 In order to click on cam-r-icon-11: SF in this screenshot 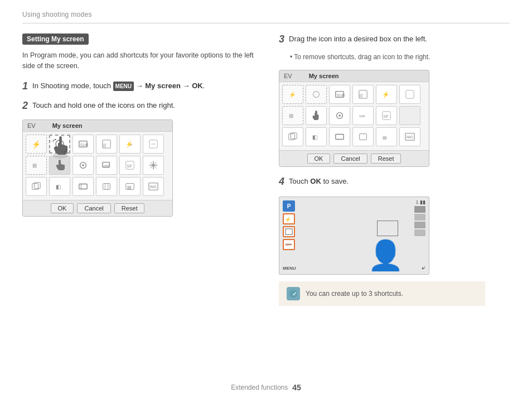, I will do `click(386, 116)`.